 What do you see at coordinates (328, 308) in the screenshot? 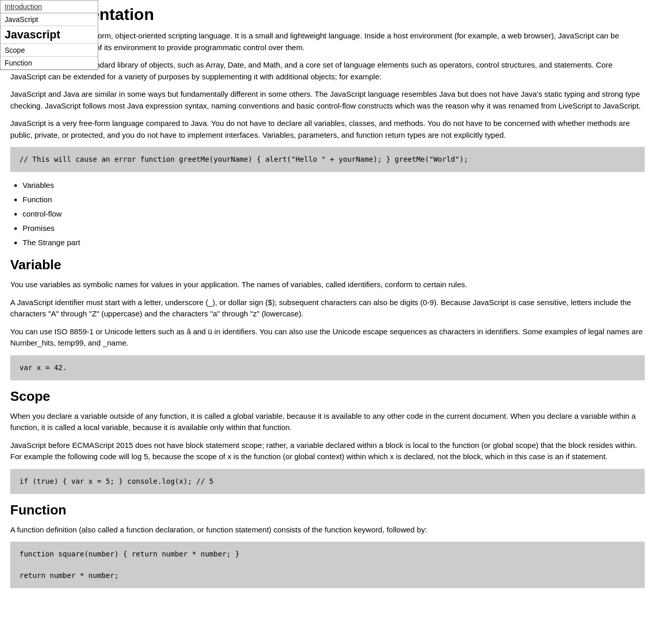
I see `variable-para2: A JavaScript identifier must start with …` at bounding box center [328, 308].